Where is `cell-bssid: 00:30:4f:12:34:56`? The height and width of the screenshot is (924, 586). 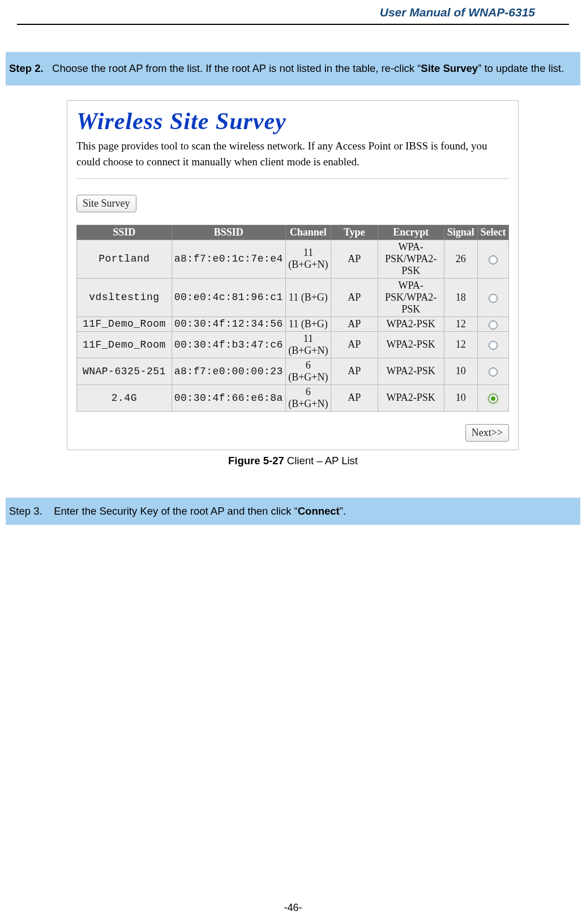
cell-bssid: 00:30:4f:12:34:56 is located at coordinates (229, 324).